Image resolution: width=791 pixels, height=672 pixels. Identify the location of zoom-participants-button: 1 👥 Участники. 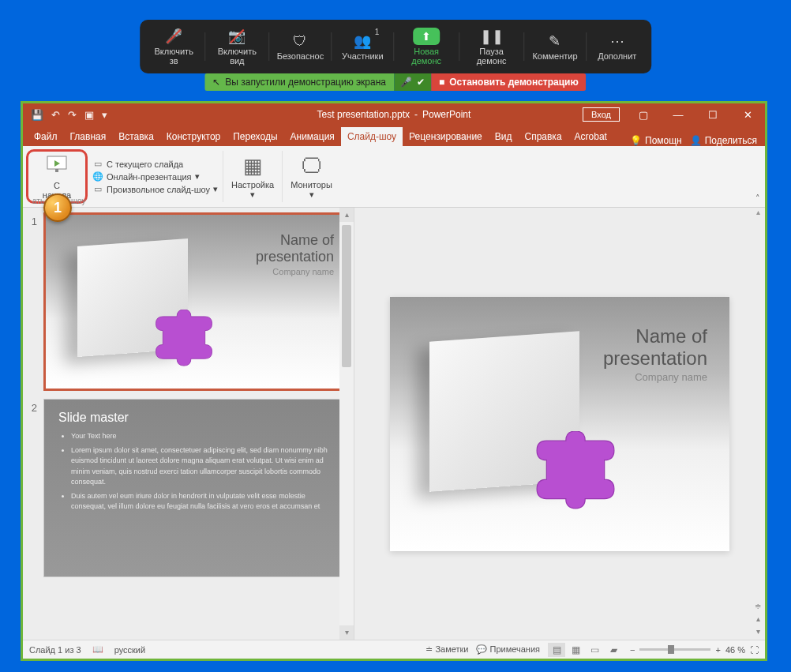
(362, 47).